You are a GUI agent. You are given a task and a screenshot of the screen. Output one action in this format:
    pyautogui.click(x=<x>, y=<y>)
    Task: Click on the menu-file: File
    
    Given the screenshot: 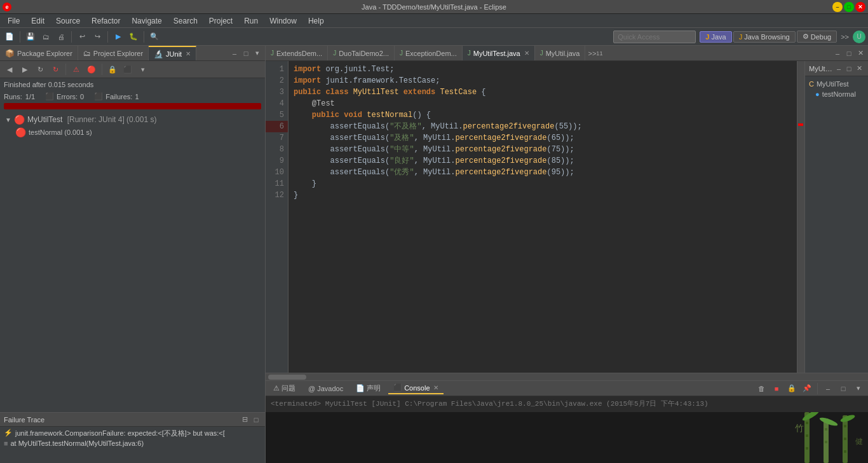 What is the action you would take?
    pyautogui.click(x=14, y=21)
    